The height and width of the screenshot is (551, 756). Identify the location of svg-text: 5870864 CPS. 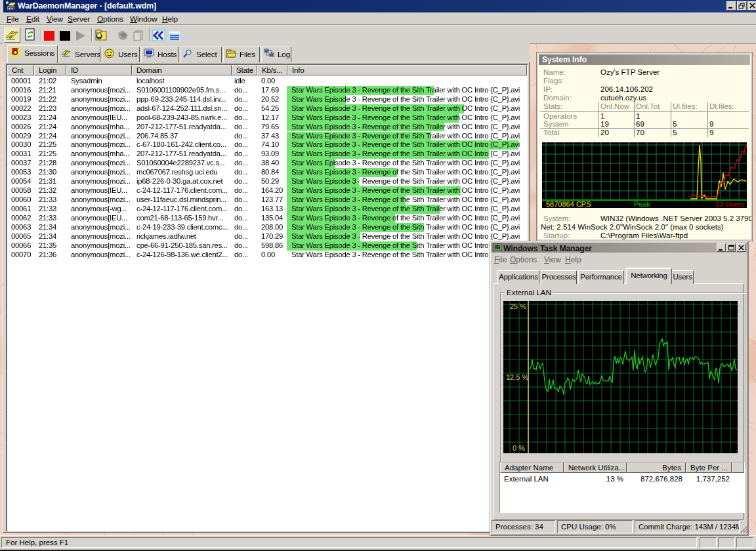
(568, 204).